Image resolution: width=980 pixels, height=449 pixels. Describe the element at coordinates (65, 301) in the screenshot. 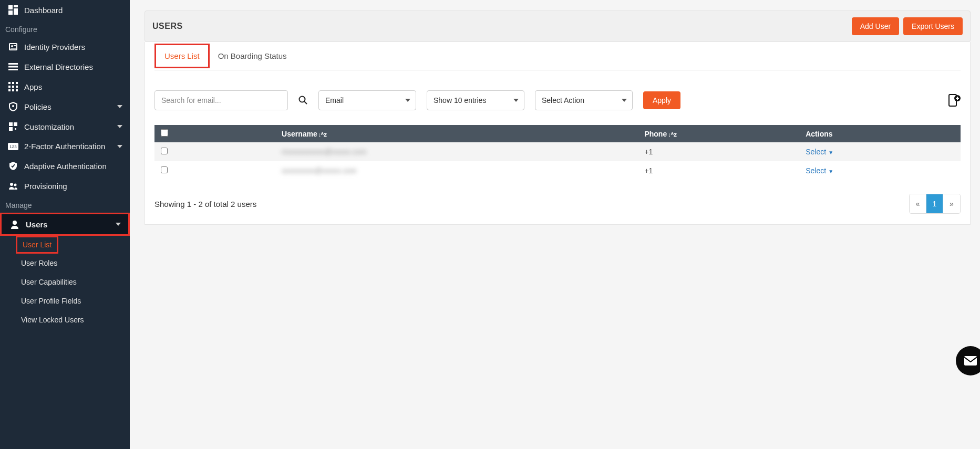

I see `sidebar-sub-user-profile-fields: User Profile Fields` at that location.